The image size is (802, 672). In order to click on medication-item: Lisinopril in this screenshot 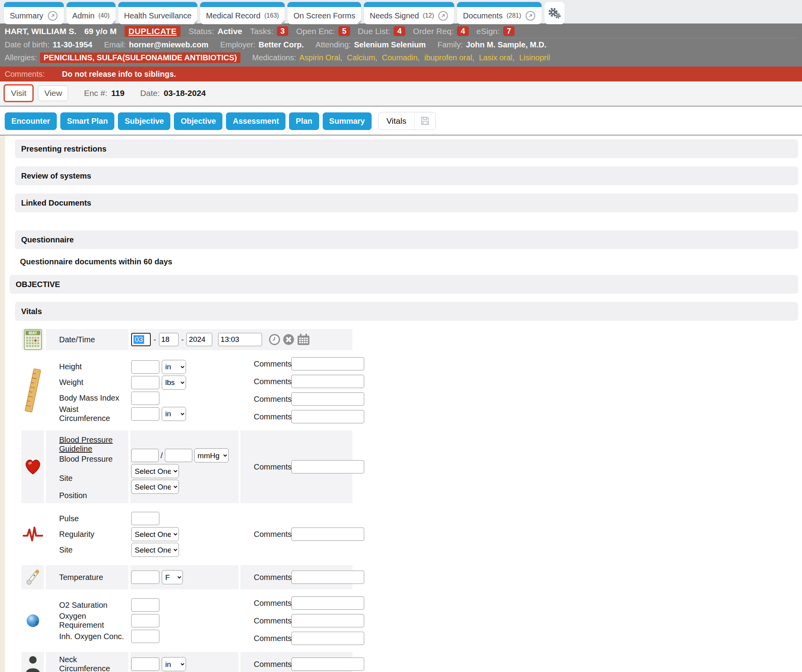, I will do `click(535, 58)`.